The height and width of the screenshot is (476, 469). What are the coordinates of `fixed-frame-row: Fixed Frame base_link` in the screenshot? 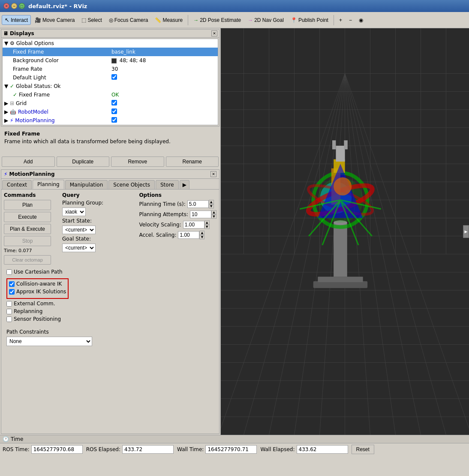 It's located at (110, 52).